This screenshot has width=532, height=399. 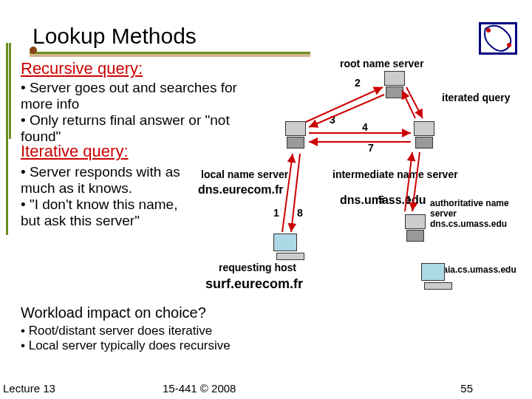 What do you see at coordinates (481, 208) in the screenshot?
I see `auth-server-label: authoritative name server` at bounding box center [481, 208].